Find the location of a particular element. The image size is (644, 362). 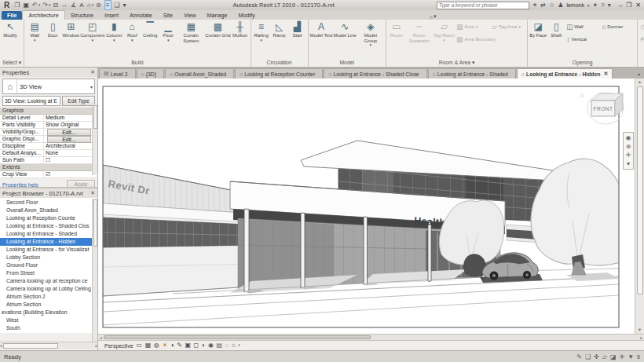

visual-style-icon: ◍ is located at coordinates (157, 346).